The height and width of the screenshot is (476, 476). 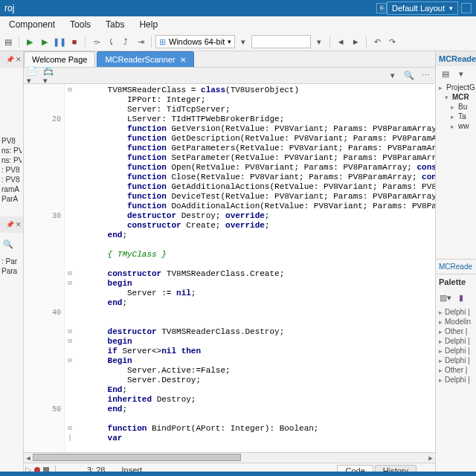 I want to click on palette-item: ▸Modelin, so click(x=456, y=321).